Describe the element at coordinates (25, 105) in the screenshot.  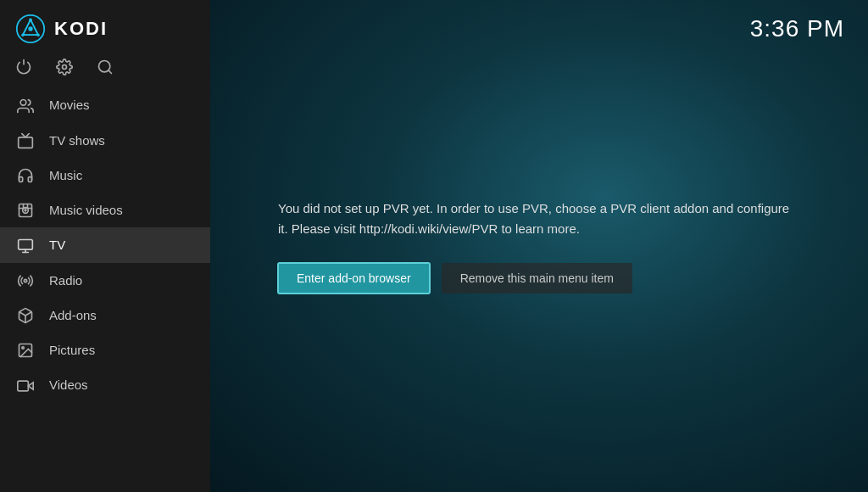
I see `movies-icon` at that location.